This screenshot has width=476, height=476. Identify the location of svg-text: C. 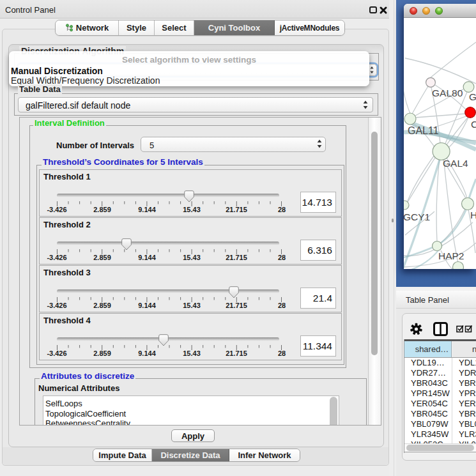
(473, 124).